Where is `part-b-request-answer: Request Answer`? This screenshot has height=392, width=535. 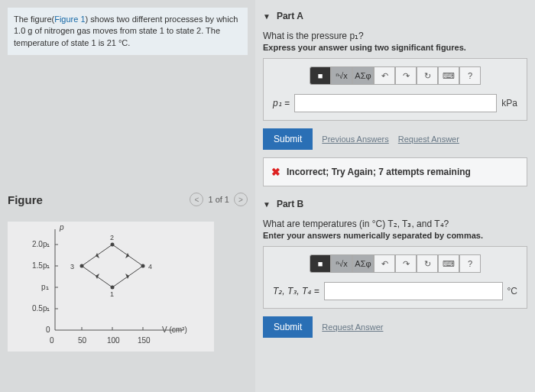 part-b-request-answer: Request Answer is located at coordinates (352, 327).